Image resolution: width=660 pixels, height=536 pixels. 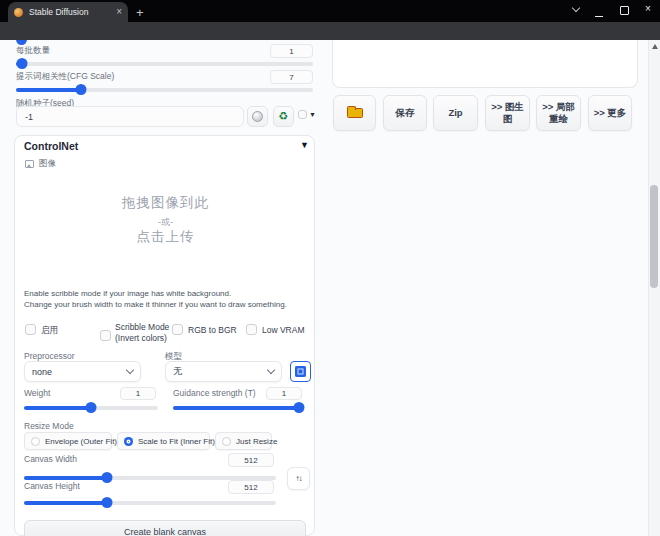 What do you see at coordinates (300, 372) in the screenshot?
I see `refresh-models-button` at bounding box center [300, 372].